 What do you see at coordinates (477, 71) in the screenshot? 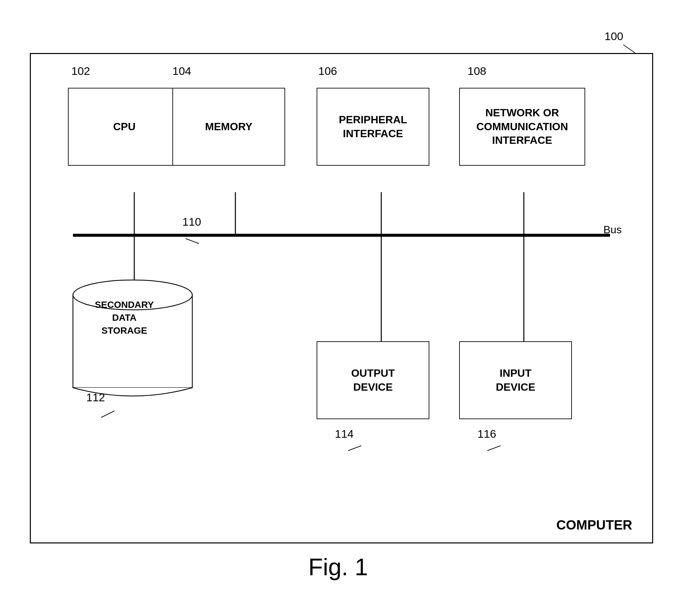
I see `ref-108: 108` at bounding box center [477, 71].